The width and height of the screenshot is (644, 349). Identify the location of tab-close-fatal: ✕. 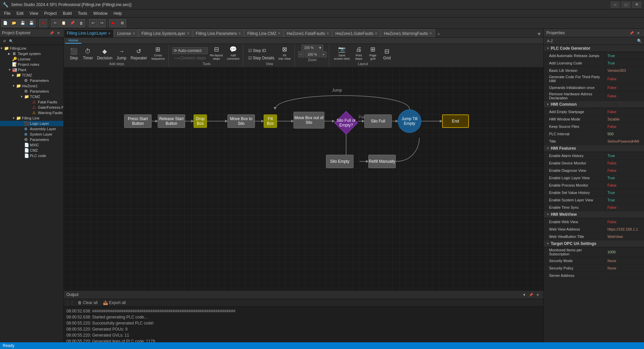
(328, 34).